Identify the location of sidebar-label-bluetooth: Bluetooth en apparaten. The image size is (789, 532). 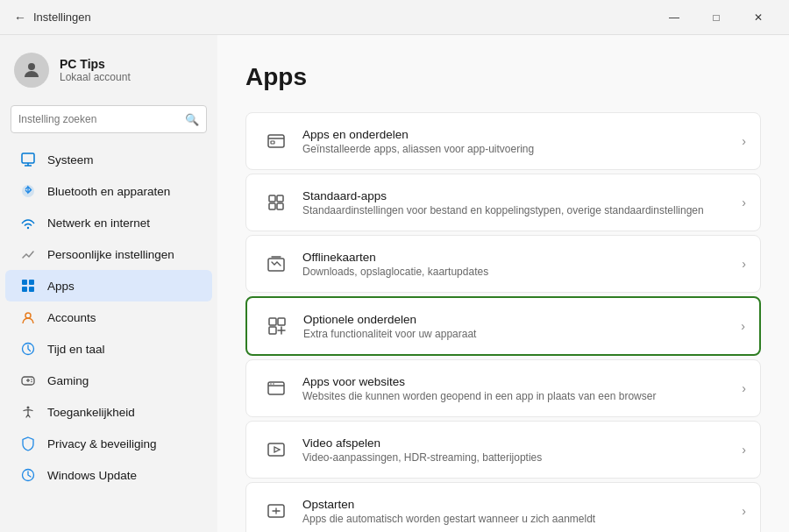
(109, 191).